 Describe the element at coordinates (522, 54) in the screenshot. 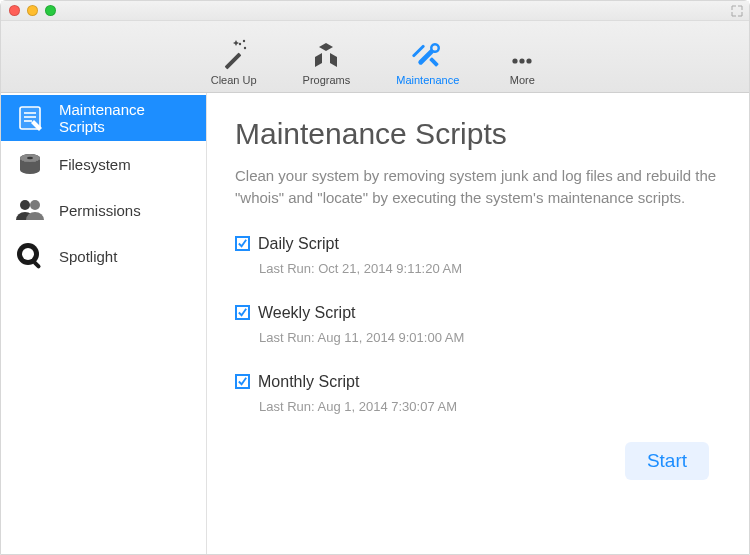

I see `more-icon` at that location.